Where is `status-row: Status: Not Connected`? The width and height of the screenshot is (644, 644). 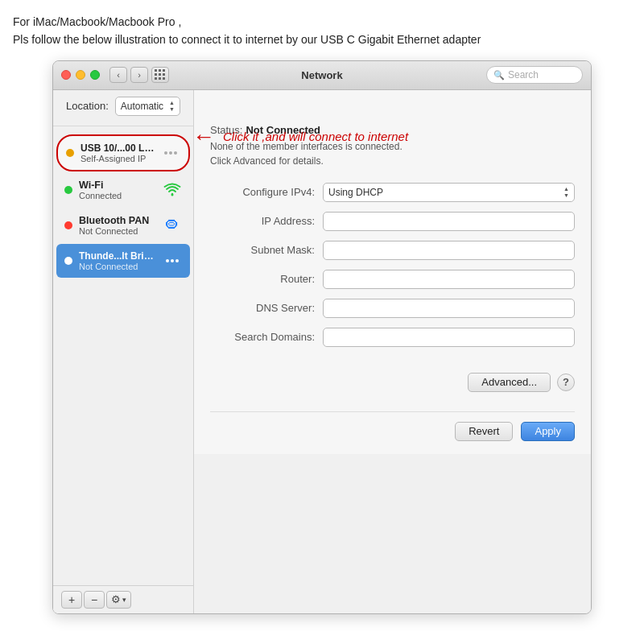 status-row: Status: Not Connected is located at coordinates (393, 130).